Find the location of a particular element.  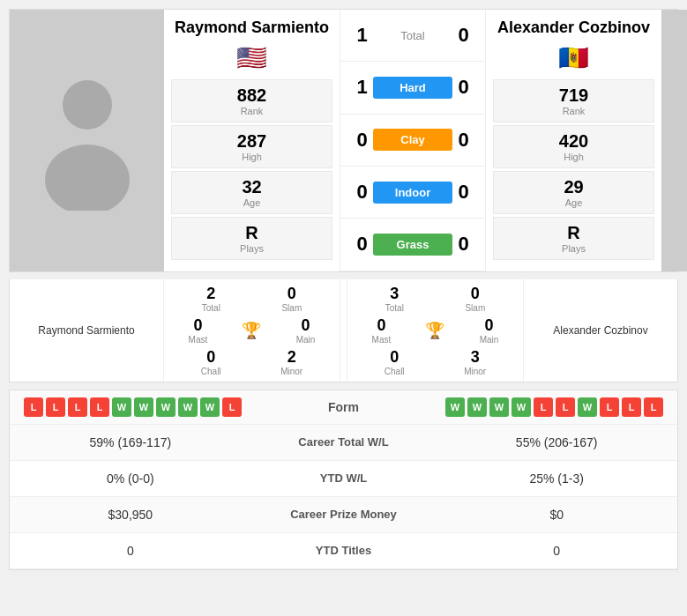

stat-cell: 32Age is located at coordinates (252, 192).